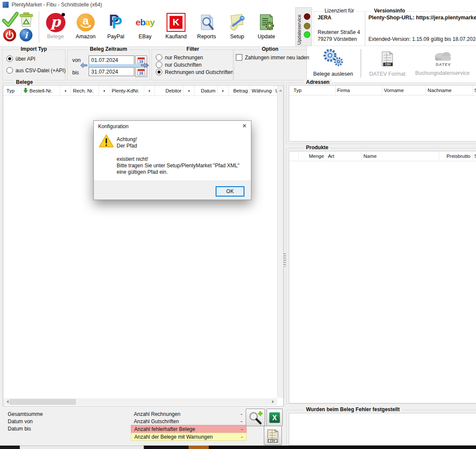 The image size is (476, 449). I want to click on buchungsdatenservice-label: Buchungsdatenservice, so click(442, 73).